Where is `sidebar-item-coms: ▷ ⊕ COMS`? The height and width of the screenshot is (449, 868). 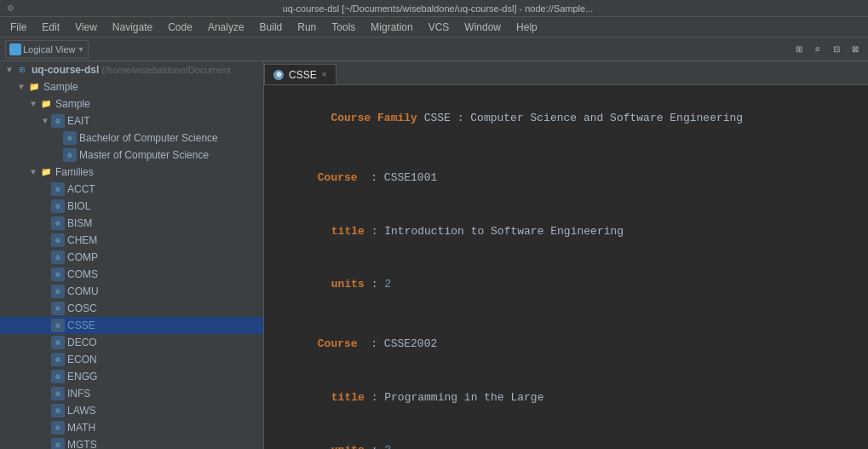 sidebar-item-coms: ▷ ⊕ COMS is located at coordinates (131, 274).